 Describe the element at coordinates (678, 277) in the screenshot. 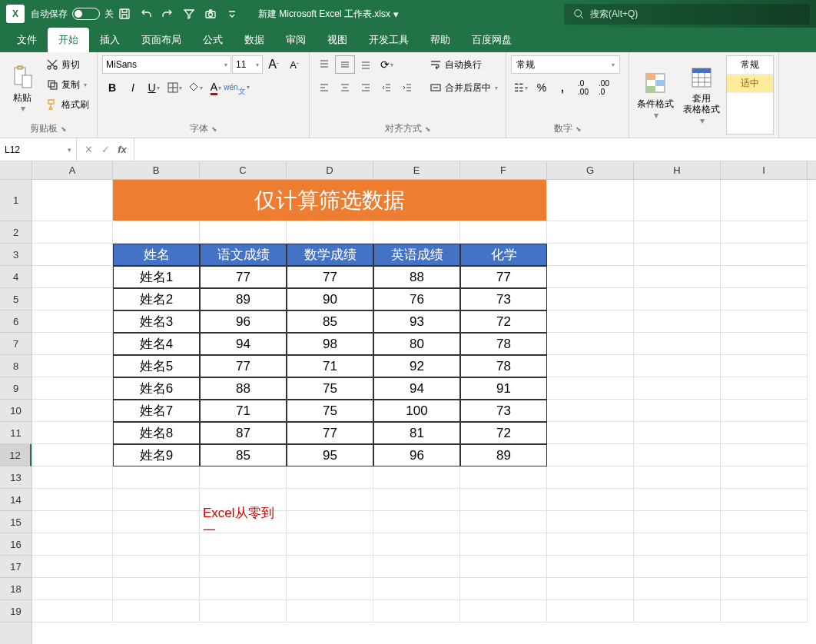

I see `cell-H4` at that location.